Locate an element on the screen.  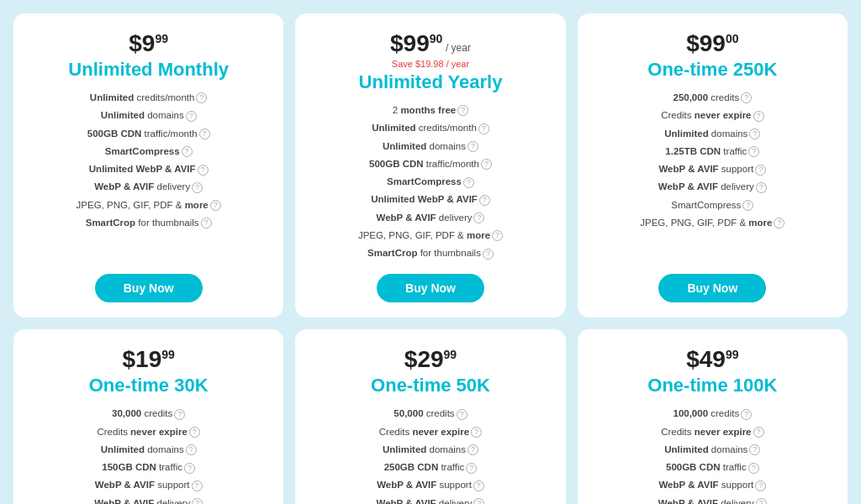
price-display: $4999 is located at coordinates (712, 360).